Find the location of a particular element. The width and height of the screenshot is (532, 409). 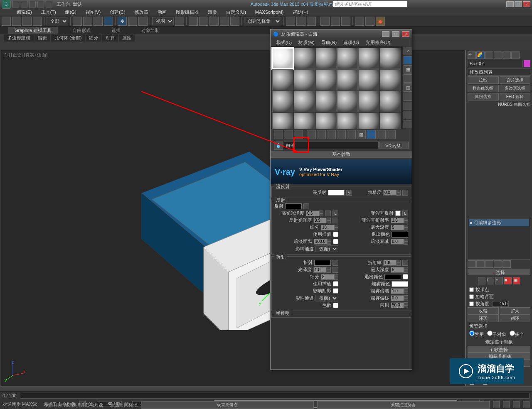

rglossy-spinner: 0.9 is located at coordinates (320, 220).